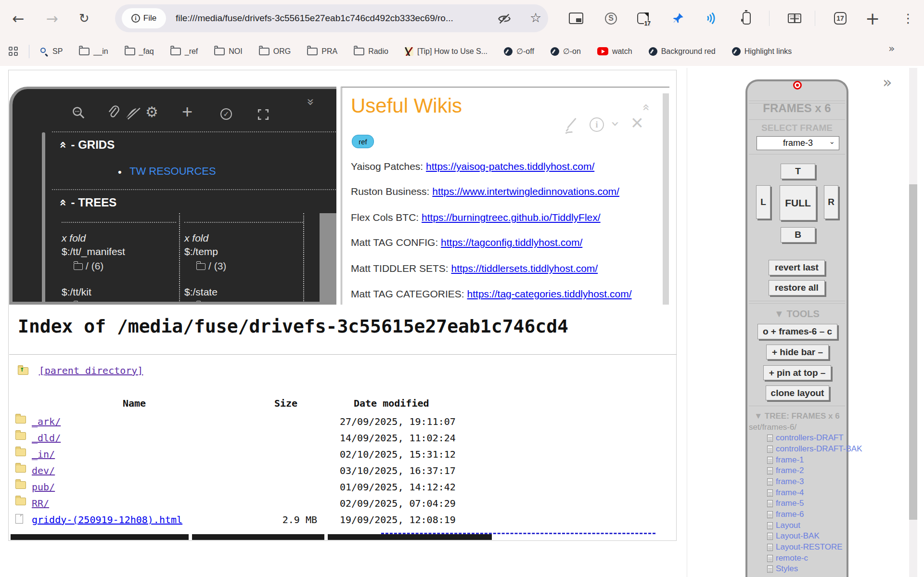 The height and width of the screenshot is (577, 924). I want to click on parent-directory-link: [parent directory], so click(91, 371).